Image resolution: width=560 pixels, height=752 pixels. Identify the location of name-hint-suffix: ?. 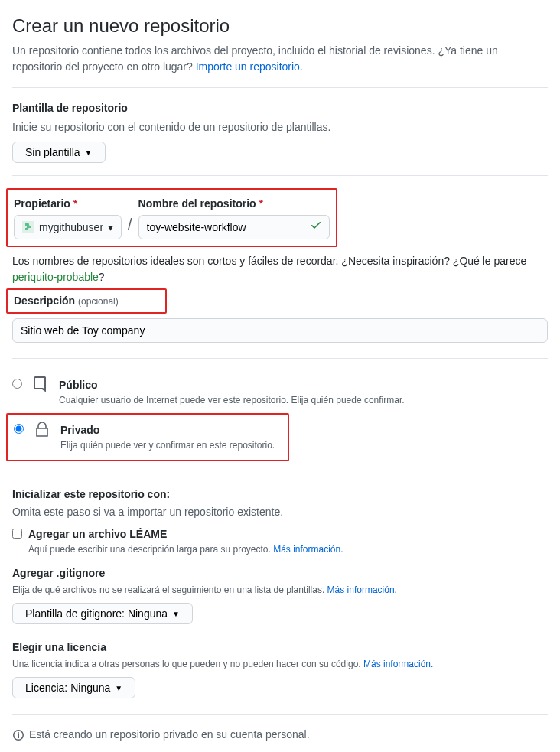
(102, 277).